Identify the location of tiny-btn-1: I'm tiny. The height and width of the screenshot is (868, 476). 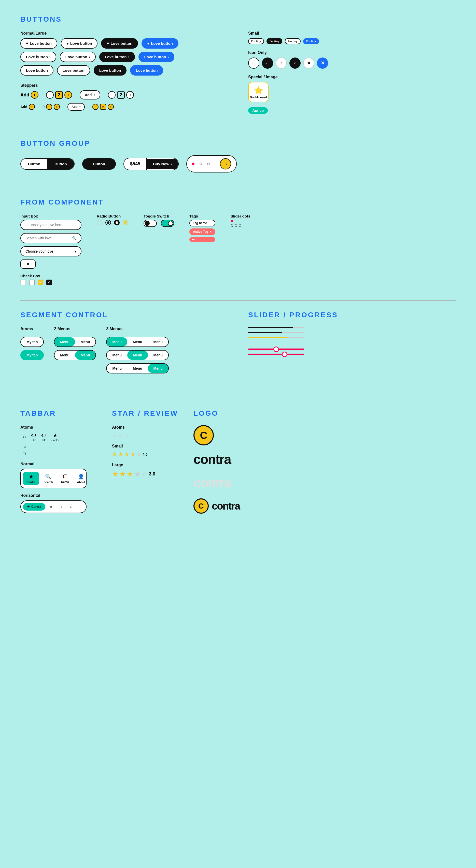
(256, 41).